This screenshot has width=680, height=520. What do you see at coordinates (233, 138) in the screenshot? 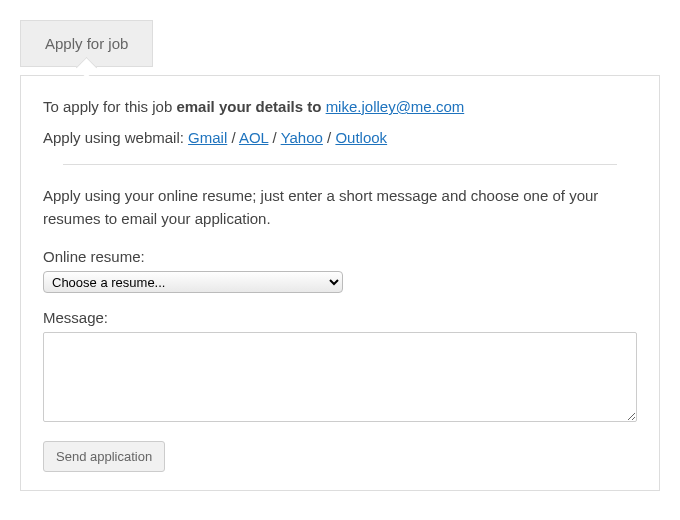
I see `webmail-sep-1: /` at bounding box center [233, 138].